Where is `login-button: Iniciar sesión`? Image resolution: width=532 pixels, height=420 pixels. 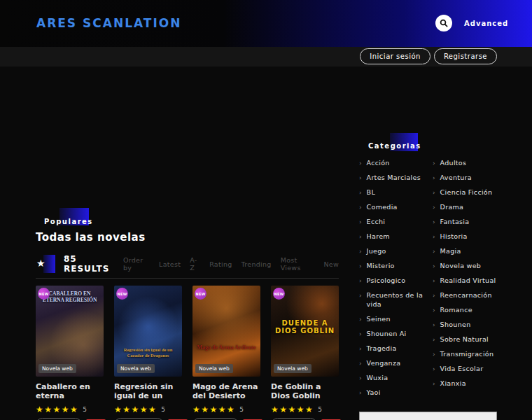 login-button: Iniciar sesión is located at coordinates (395, 56).